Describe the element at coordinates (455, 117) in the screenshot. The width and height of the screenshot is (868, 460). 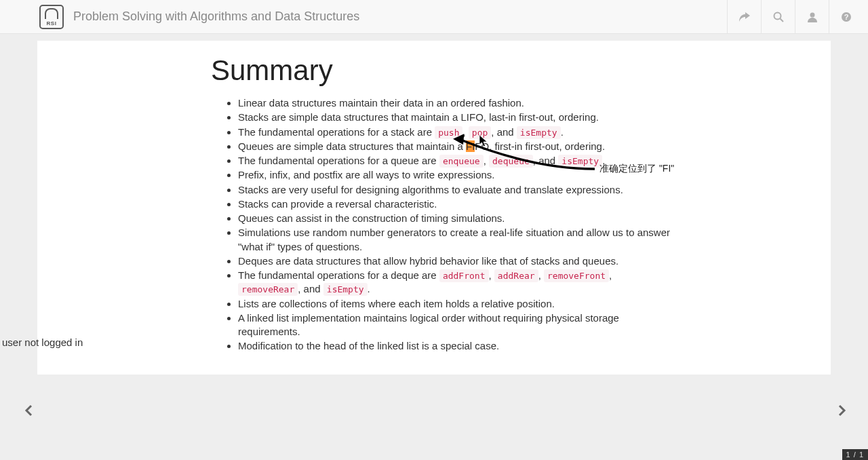
I see `list-item: Stacks are simple data structures that m…` at that location.